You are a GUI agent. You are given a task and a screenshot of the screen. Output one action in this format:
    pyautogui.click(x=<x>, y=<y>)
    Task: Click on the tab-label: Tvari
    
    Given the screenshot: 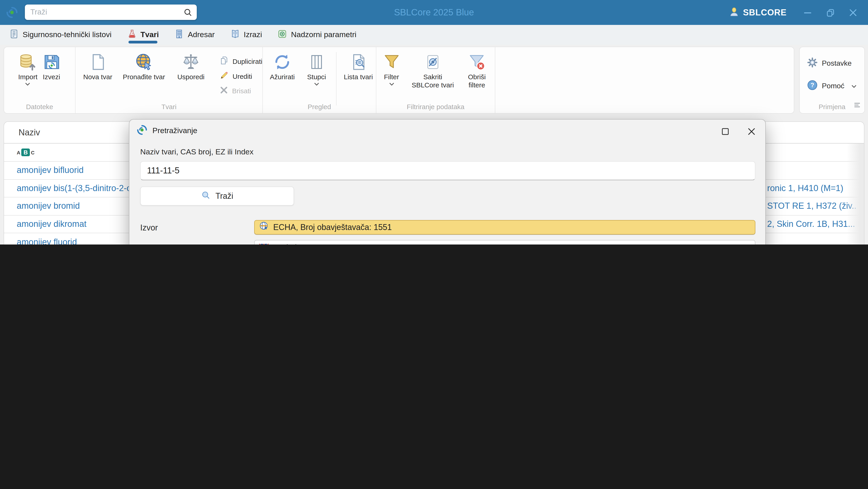 What is the action you would take?
    pyautogui.click(x=150, y=35)
    